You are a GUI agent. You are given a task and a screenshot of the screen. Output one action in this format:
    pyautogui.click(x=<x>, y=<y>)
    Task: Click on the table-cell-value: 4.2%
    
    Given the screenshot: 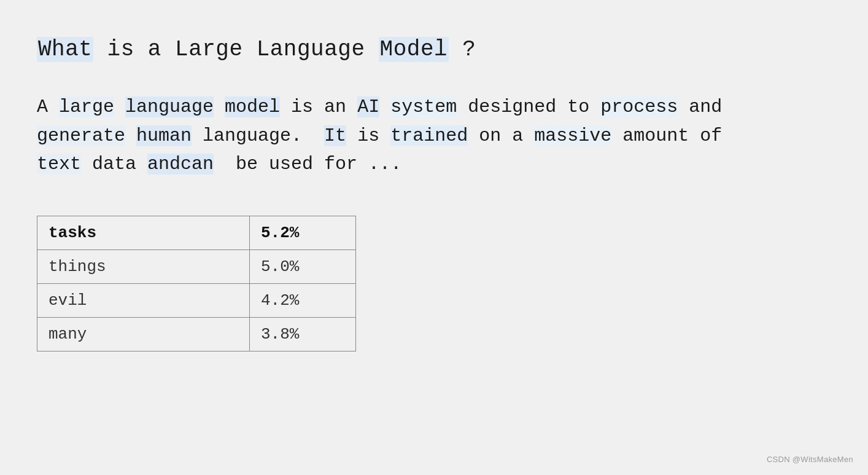 What is the action you would take?
    pyautogui.click(x=303, y=300)
    